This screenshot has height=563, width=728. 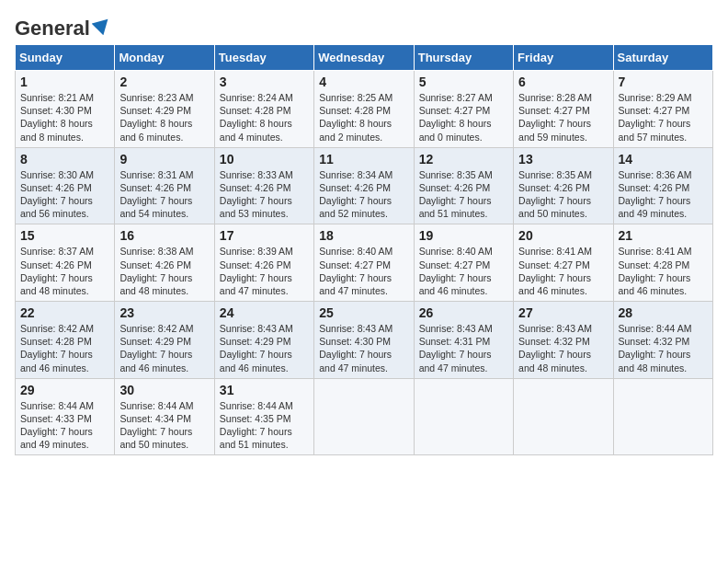 What do you see at coordinates (265, 390) in the screenshot?
I see `day-number: 31` at bounding box center [265, 390].